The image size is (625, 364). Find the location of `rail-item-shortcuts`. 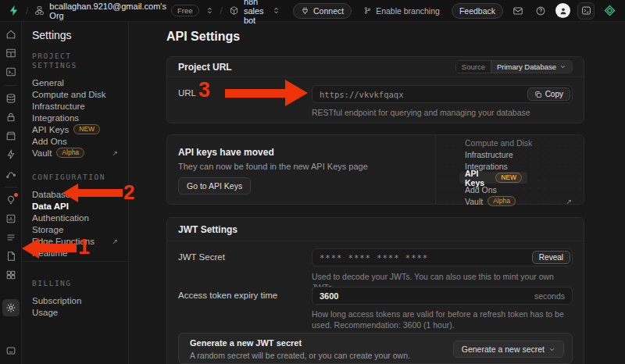

rail-item-shortcuts is located at coordinates (11, 351).